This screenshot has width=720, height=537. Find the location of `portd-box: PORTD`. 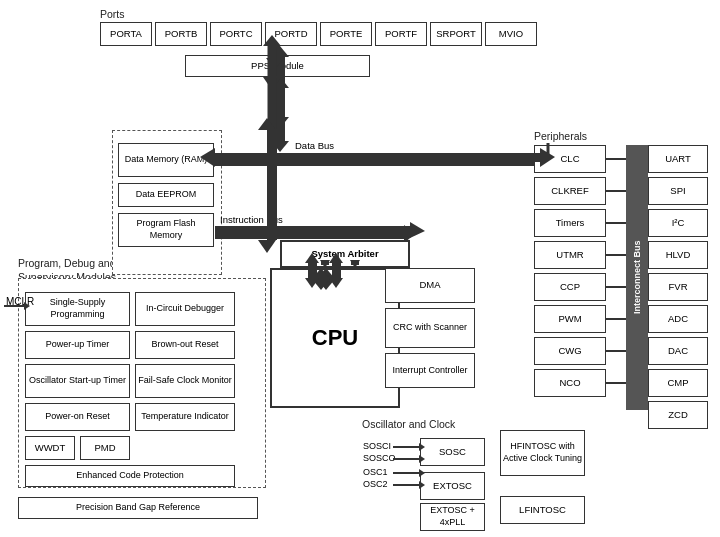

portd-box: PORTD is located at coordinates (291, 34).